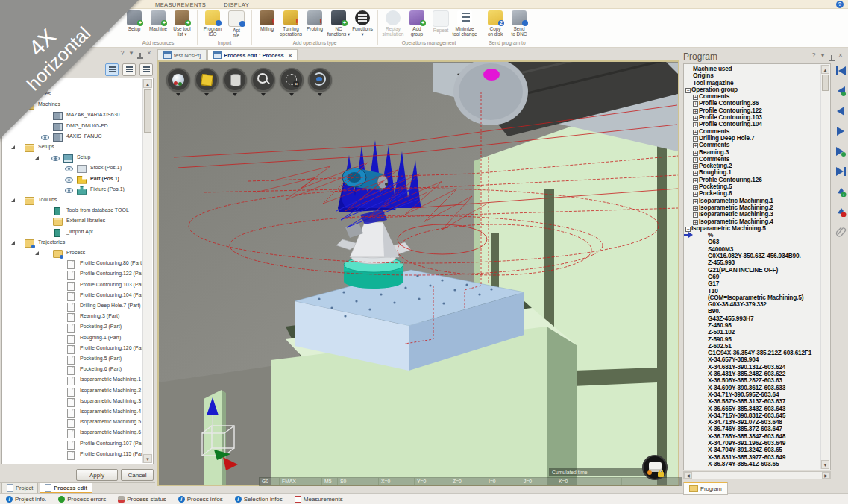  Describe the element at coordinates (78, 455) in the screenshot. I see `tree-item-profile-contouring-115-part-: Profile Contouring.115 (Part)` at that location.